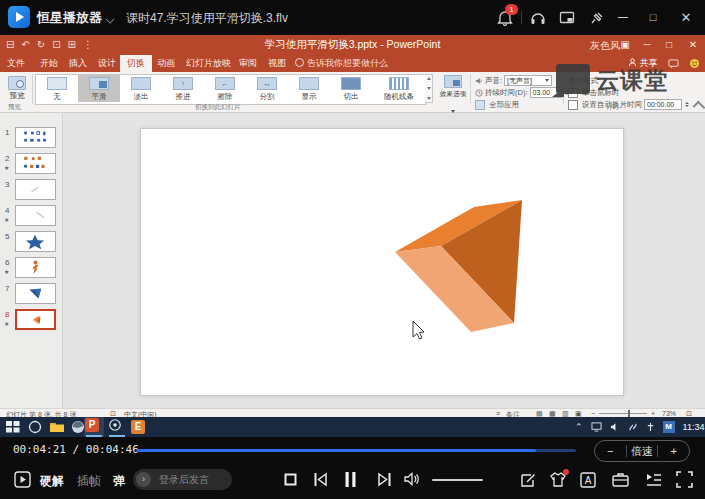 The width and height of the screenshot is (705, 499). What do you see at coordinates (504, 105) in the screenshot?
I see `apply-all-button: 全部应用` at bounding box center [504, 105].